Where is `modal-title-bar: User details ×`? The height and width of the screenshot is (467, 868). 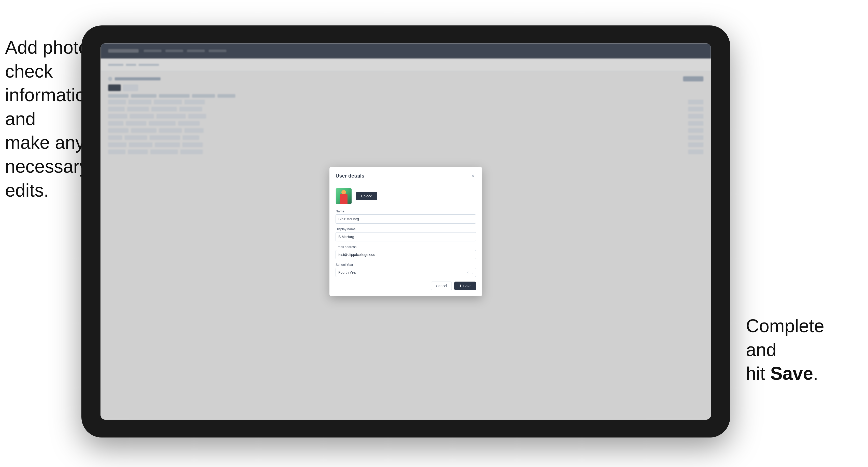
modal-title-bar: User details × is located at coordinates (406, 176).